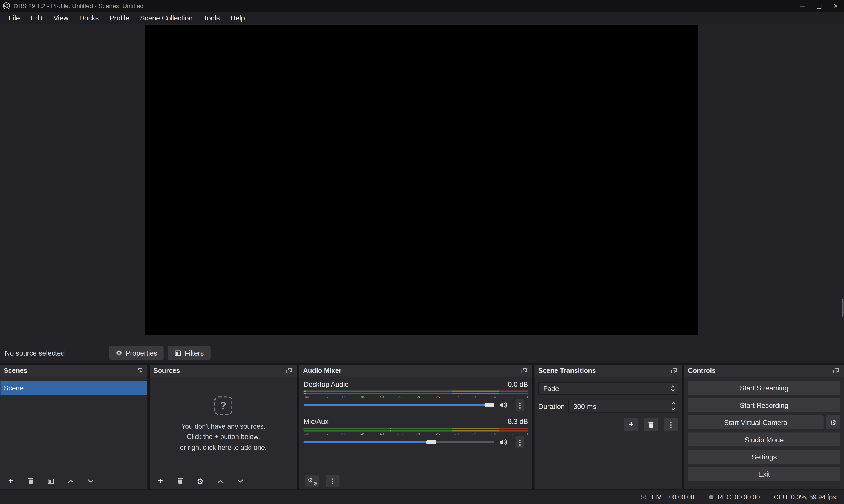 The width and height of the screenshot is (844, 504). I want to click on add-source-button: +, so click(160, 481).